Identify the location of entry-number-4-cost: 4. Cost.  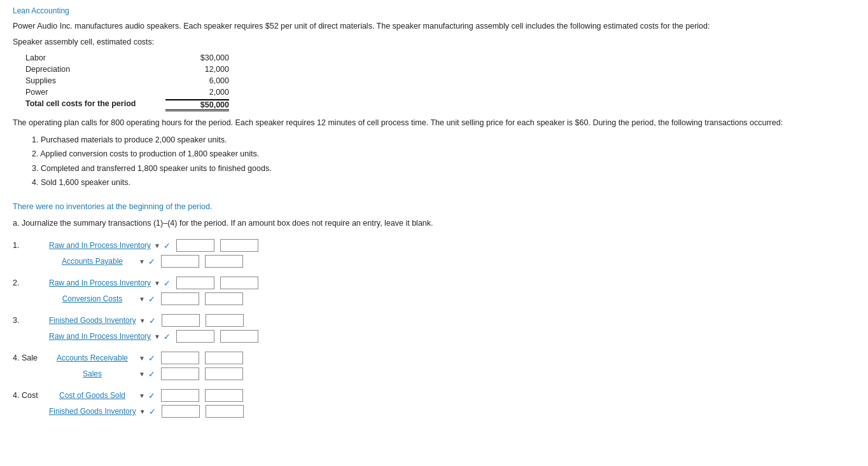
(31, 395).